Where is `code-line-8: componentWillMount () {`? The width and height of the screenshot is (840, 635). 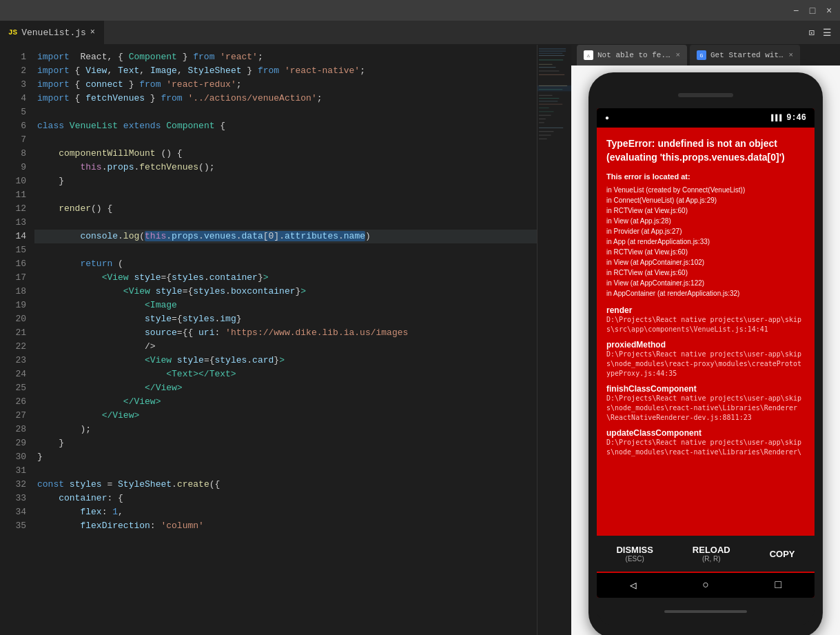
code-line-8: componentWillMount () { is located at coordinates (285, 154).